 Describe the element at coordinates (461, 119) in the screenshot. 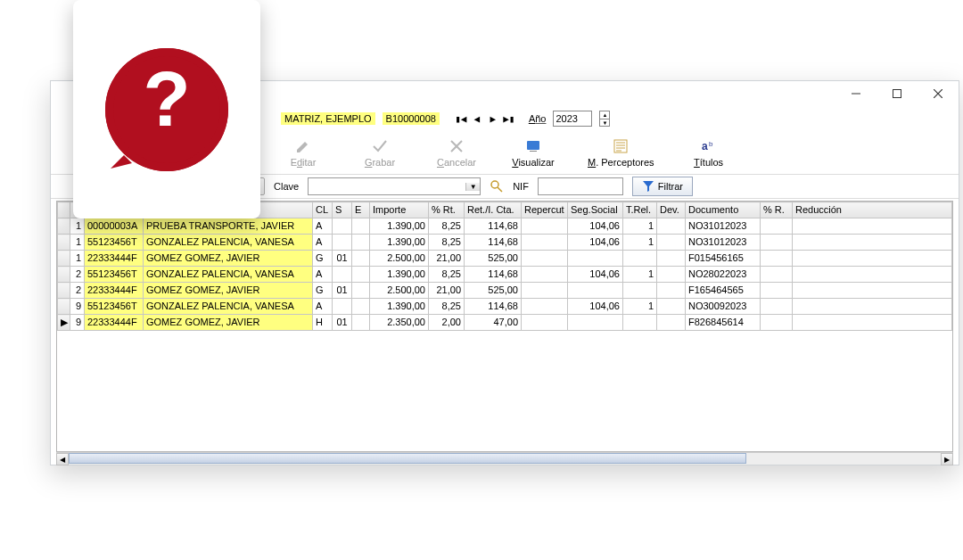

I see `nav-first-button: ▮◀` at that location.